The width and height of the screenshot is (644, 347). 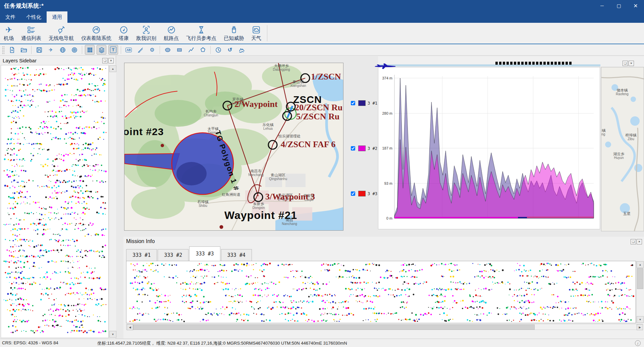 I want to click on scroll-left-button: ◀, so click(x=130, y=327).